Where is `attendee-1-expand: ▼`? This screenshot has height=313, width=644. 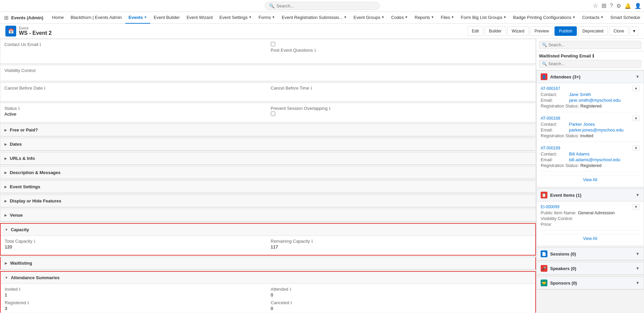 attendee-1-expand: ▼ is located at coordinates (636, 89).